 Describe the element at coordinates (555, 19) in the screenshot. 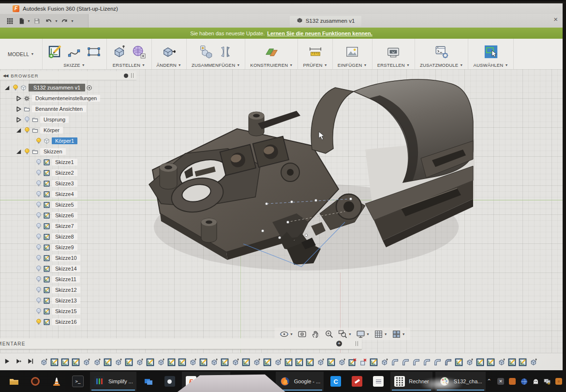

I see `close-icon: ×` at that location.